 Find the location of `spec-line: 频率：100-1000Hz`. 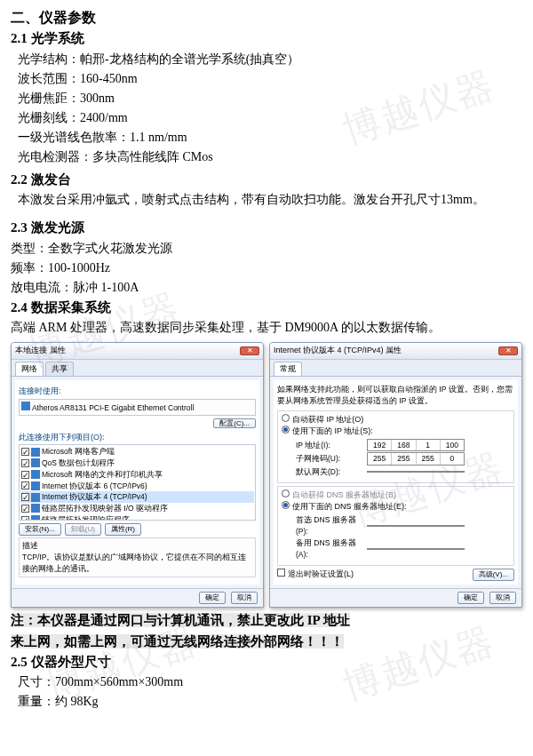

spec-line: 频率：100-1000Hz is located at coordinates (266, 268).